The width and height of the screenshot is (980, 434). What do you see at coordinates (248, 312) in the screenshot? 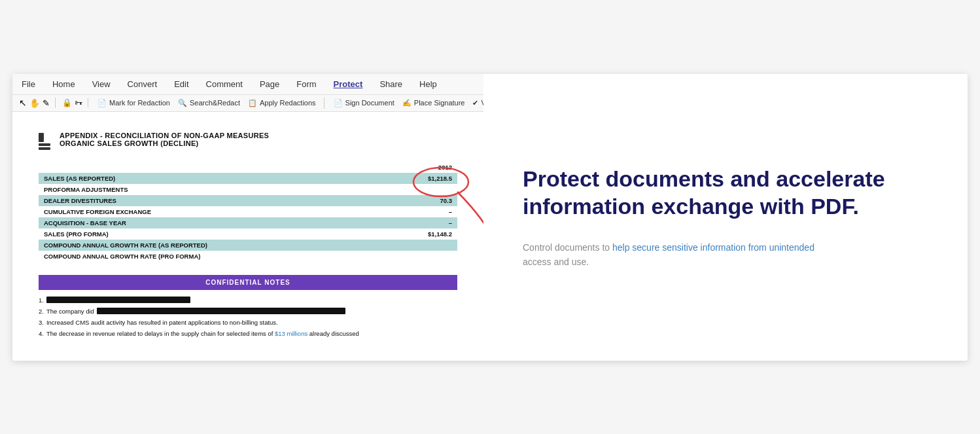
I see `note-item: 2. The company did` at bounding box center [248, 312].